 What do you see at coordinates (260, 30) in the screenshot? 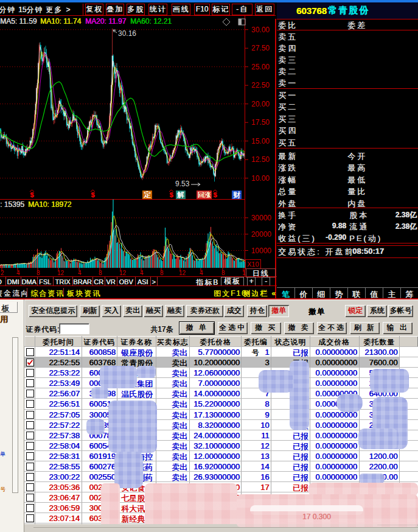
I see `svg-text: 30.00` at bounding box center [260, 30].